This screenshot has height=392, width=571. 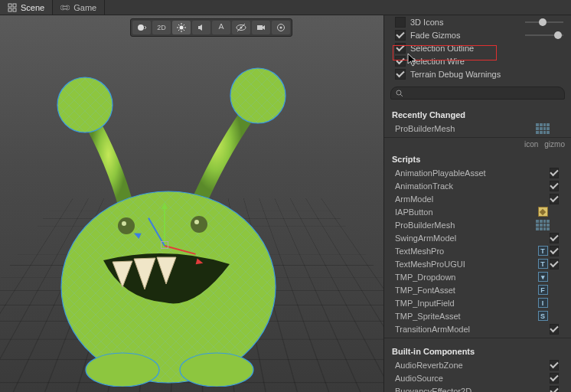 What do you see at coordinates (281, 28) in the screenshot?
I see `gizmos-dropdown` at bounding box center [281, 28].